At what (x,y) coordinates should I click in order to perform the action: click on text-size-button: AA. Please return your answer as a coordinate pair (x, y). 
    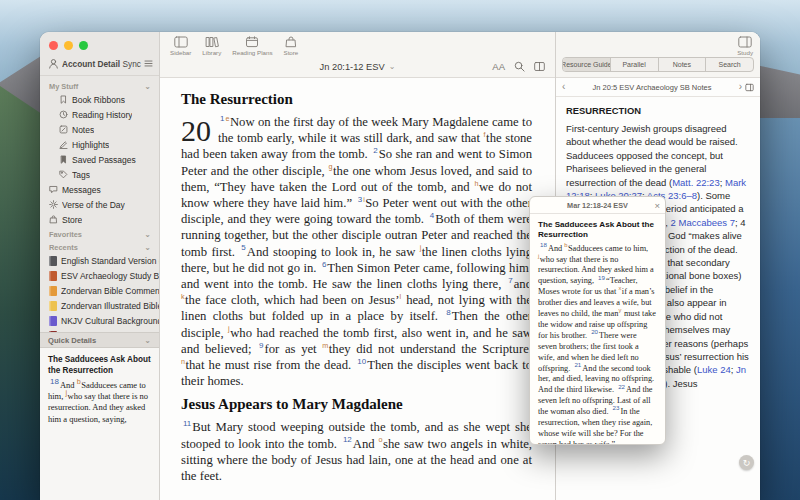
    Looking at the image, I should click on (498, 66).